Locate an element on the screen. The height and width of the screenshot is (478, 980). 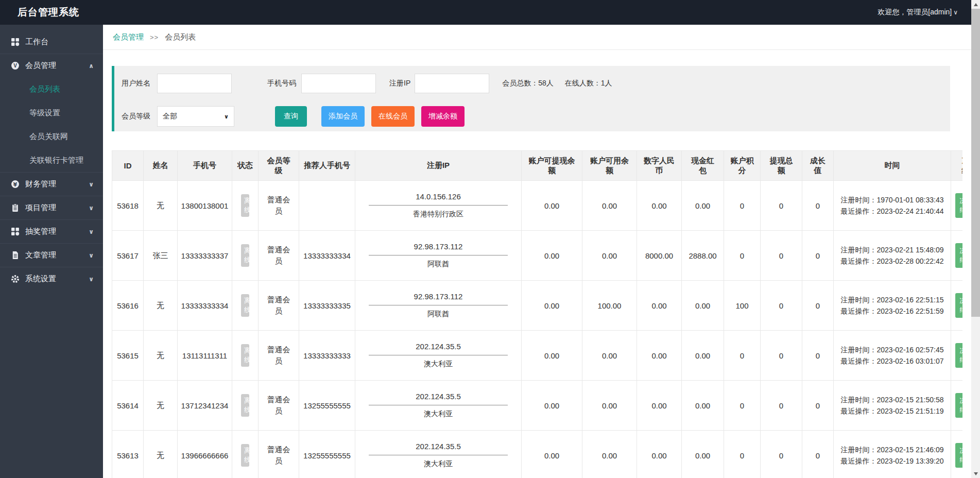
member-row: 53615无13113111311离线普通会员13333333333202.12… is located at coordinates (538, 355).